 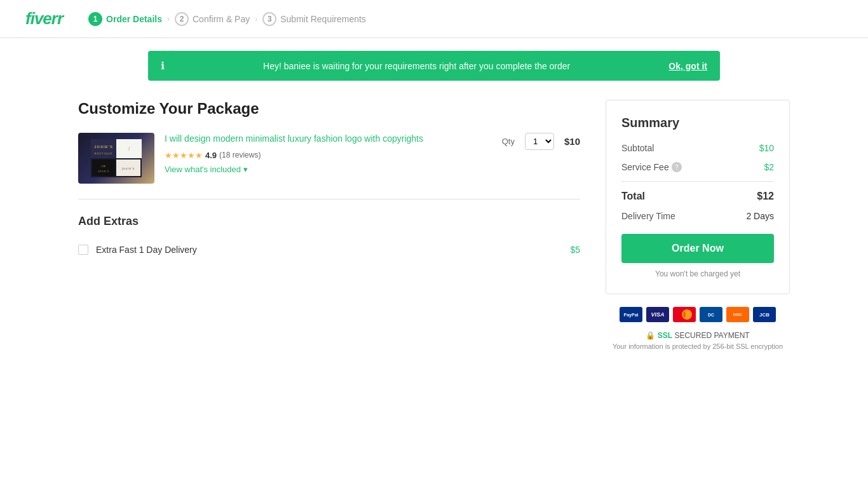 I want to click on alert-message: Hey! baniee is waiting for your requirem…, so click(x=417, y=66).